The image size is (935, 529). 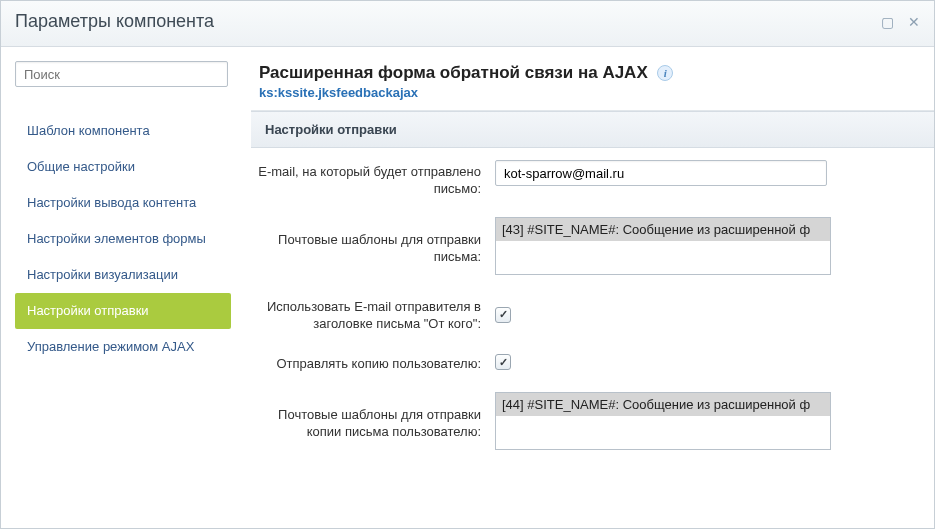 What do you see at coordinates (123, 347) in the screenshot?
I see `sidebar-item-6: Управление режимом AJAX` at bounding box center [123, 347].